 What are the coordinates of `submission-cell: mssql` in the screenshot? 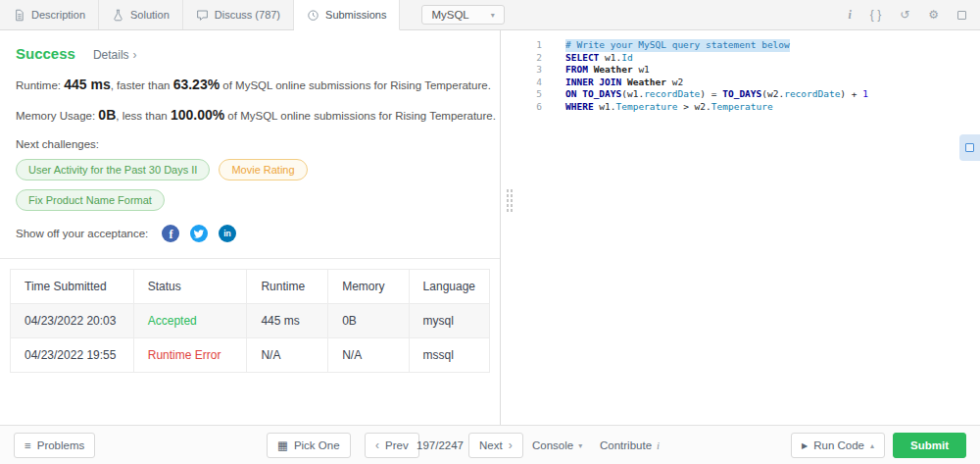 It's located at (449, 355).